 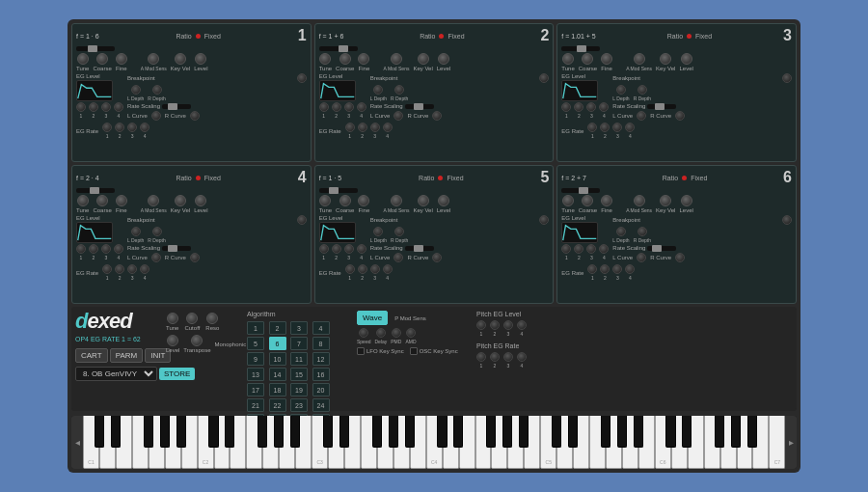 I want to click on op1-eg1-knob, so click(x=81, y=107).